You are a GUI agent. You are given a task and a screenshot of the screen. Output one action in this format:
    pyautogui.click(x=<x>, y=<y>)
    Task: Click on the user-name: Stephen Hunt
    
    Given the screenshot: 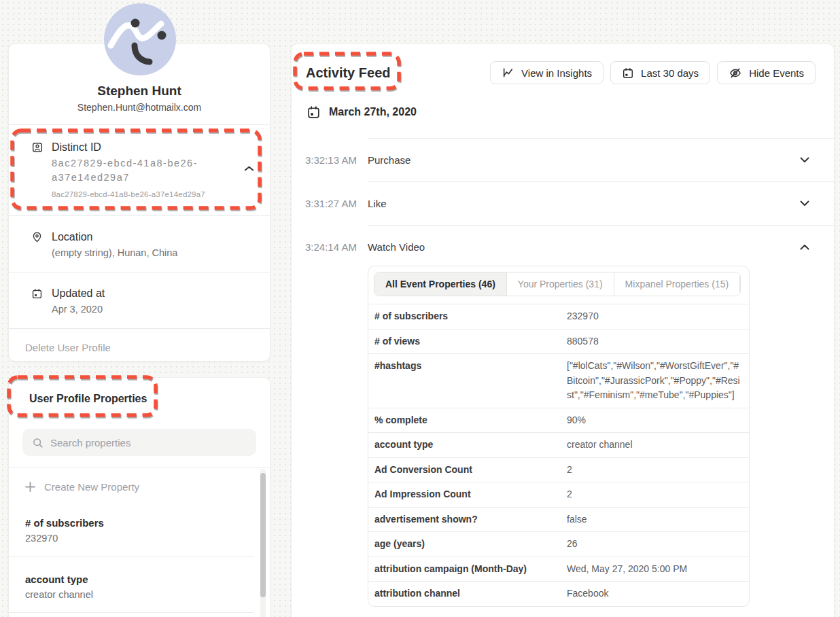 What is the action you would take?
    pyautogui.click(x=139, y=91)
    